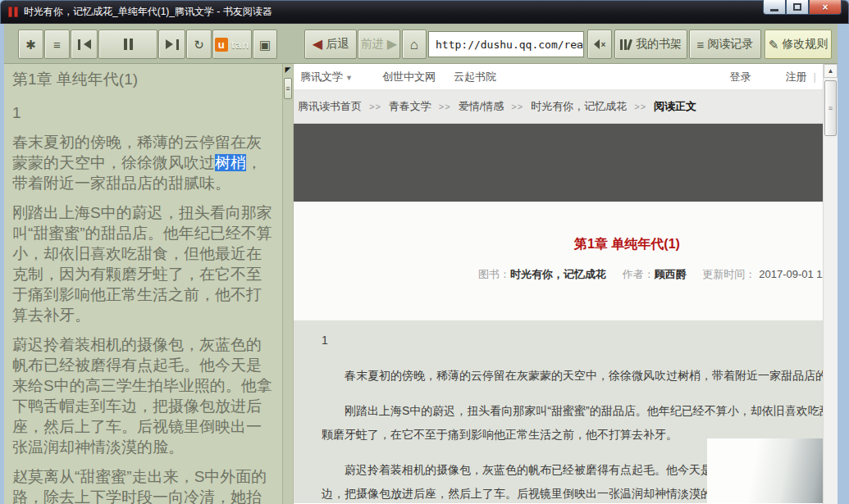 Image resolution: width=849 pixels, height=504 pixels. What do you see at coordinates (414, 44) in the screenshot?
I see `home-icon: ⌂` at bounding box center [414, 44].